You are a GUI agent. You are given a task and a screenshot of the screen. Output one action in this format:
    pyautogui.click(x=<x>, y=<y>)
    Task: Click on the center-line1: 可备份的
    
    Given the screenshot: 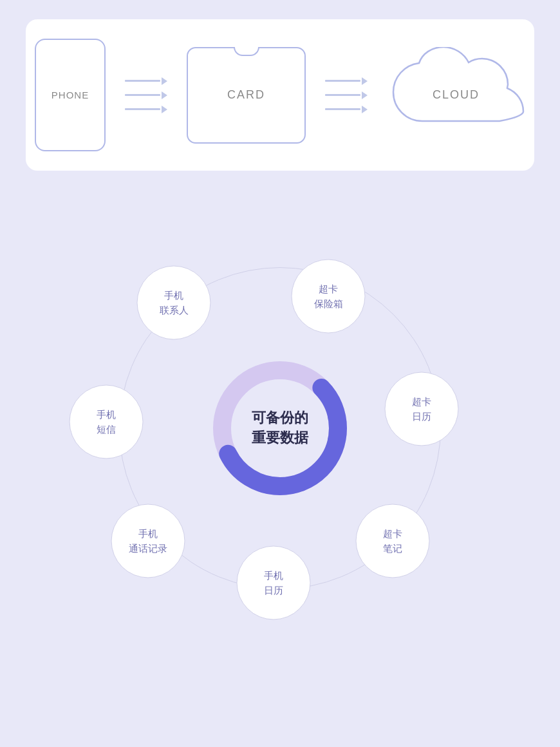 What is the action you would take?
    pyautogui.click(x=280, y=419)
    